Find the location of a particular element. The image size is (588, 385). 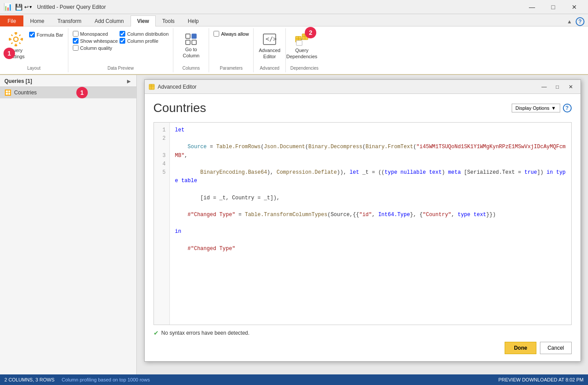

layout-checkboxes: Formula Bar is located at coordinates (46, 34).